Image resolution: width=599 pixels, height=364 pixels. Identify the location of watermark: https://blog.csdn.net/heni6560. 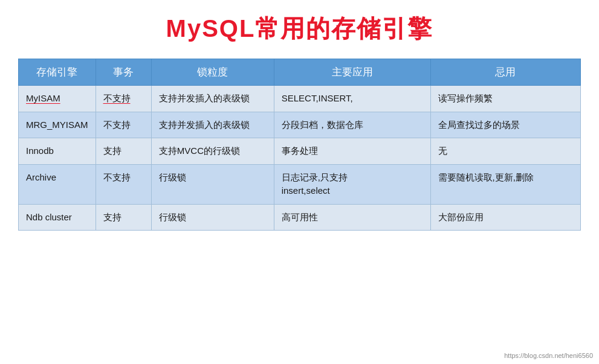
(549, 356).